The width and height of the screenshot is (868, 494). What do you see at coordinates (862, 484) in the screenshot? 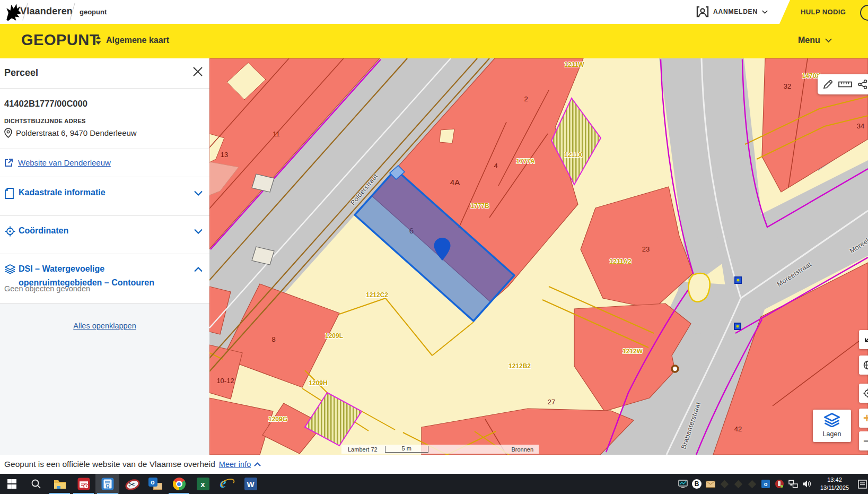
I see `notification-center-icon` at bounding box center [862, 484].